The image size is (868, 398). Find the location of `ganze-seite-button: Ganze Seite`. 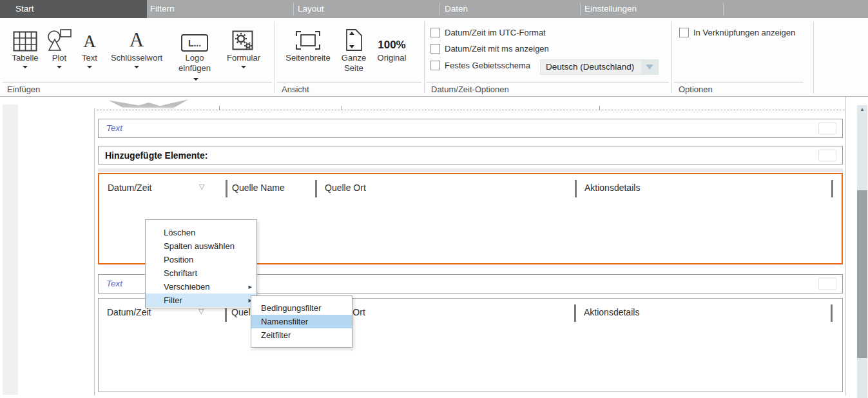

ganze-seite-button: Ganze Seite is located at coordinates (354, 48).